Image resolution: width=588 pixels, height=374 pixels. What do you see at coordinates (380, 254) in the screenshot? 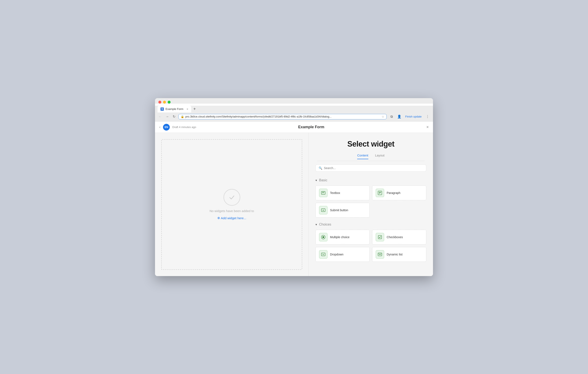
I see `dynamic-list-icon` at bounding box center [380, 254].